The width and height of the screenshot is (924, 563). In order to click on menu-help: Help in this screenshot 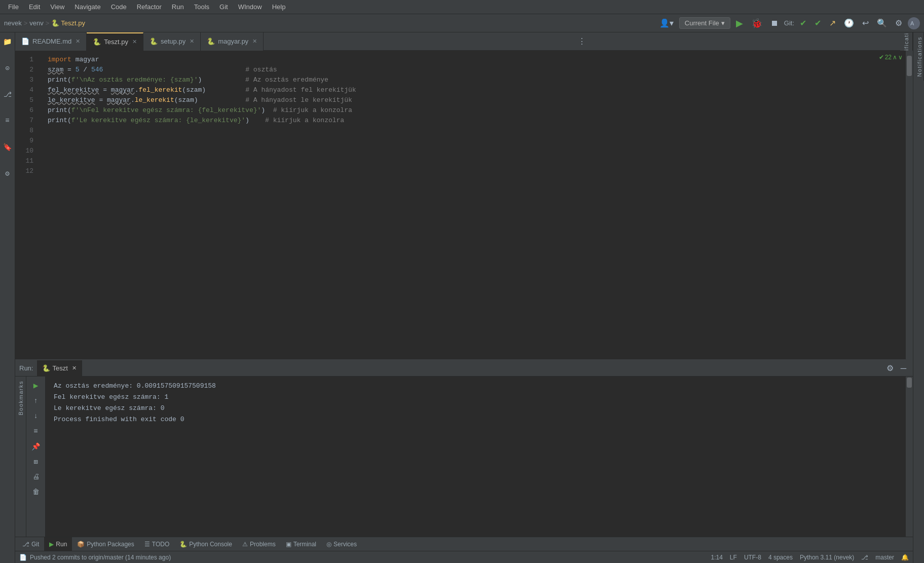, I will do `click(279, 7)`.